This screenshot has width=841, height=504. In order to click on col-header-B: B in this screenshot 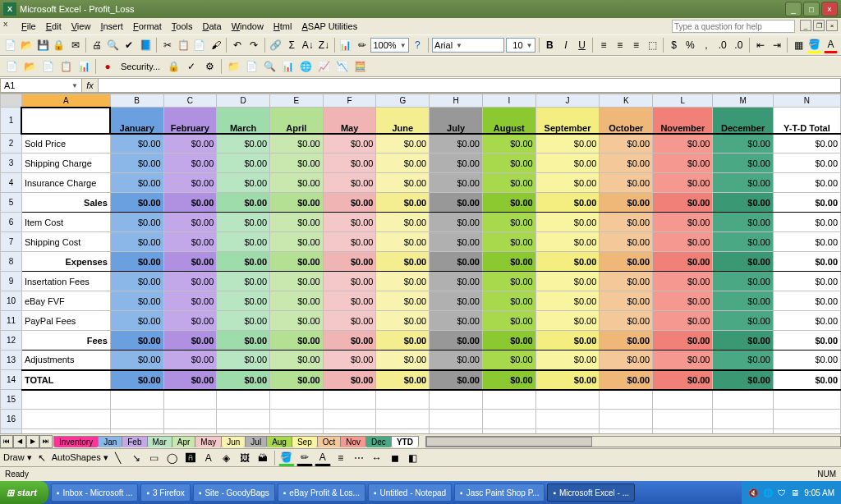, I will do `click(136, 101)`.